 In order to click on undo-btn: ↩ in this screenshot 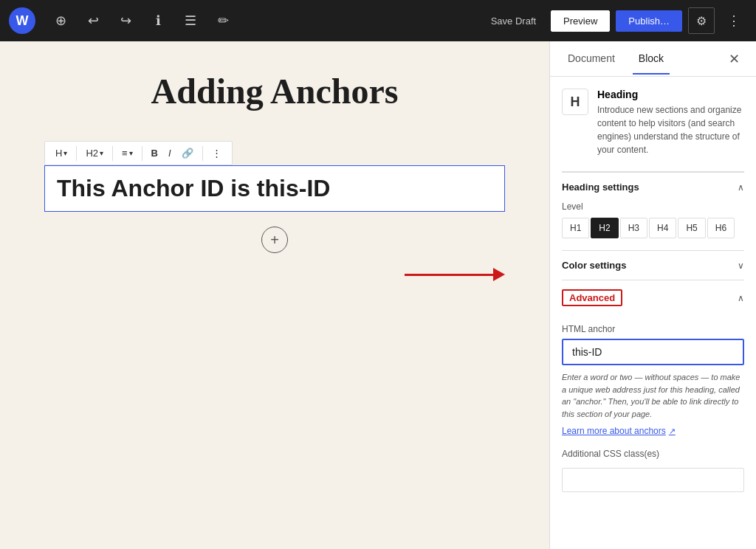, I will do `click(93, 21)`.